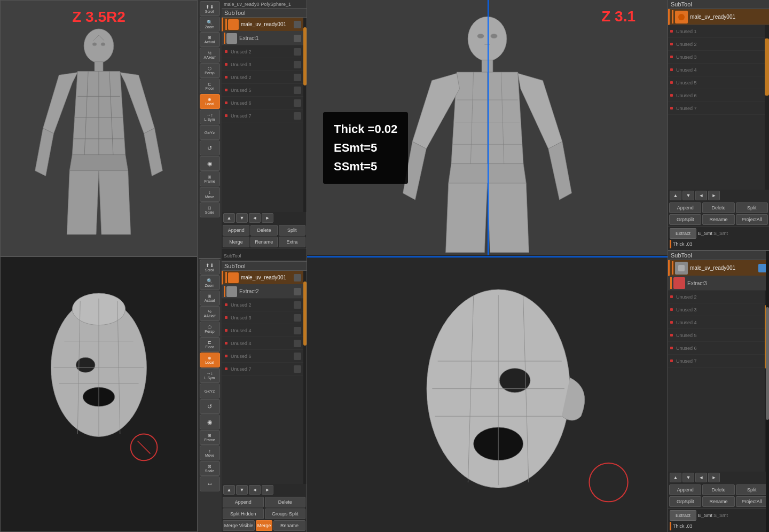 The height and width of the screenshot is (532, 769). I want to click on delete-btn-top: Delete, so click(264, 230).